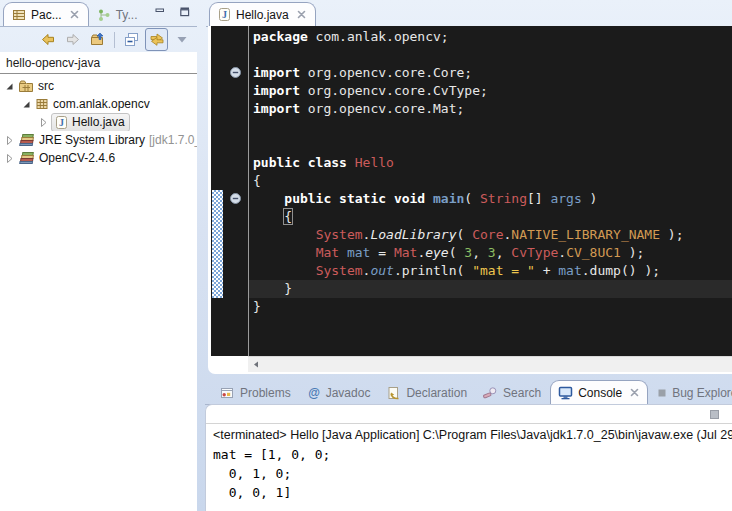  I want to click on code-line-3: import org.opencv.core.Core;, so click(492, 73).